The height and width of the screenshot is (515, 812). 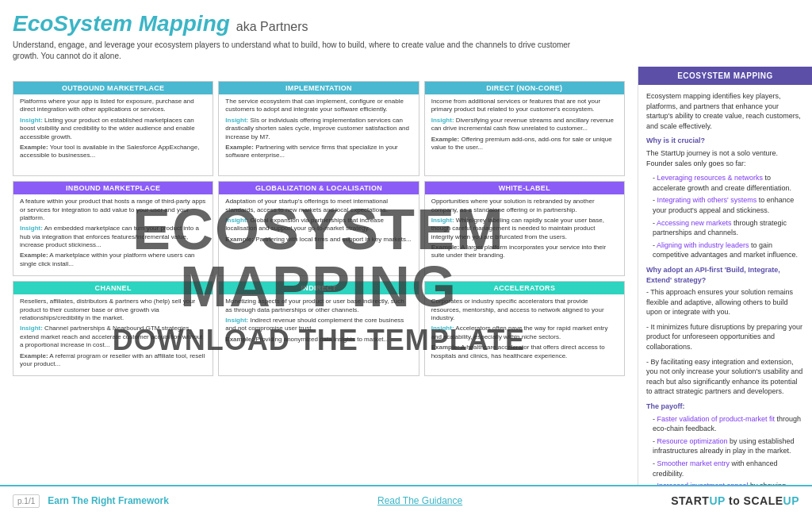 I want to click on cell-example-direct: Example: Offering premium add-ons, add-o…, so click(x=525, y=144).